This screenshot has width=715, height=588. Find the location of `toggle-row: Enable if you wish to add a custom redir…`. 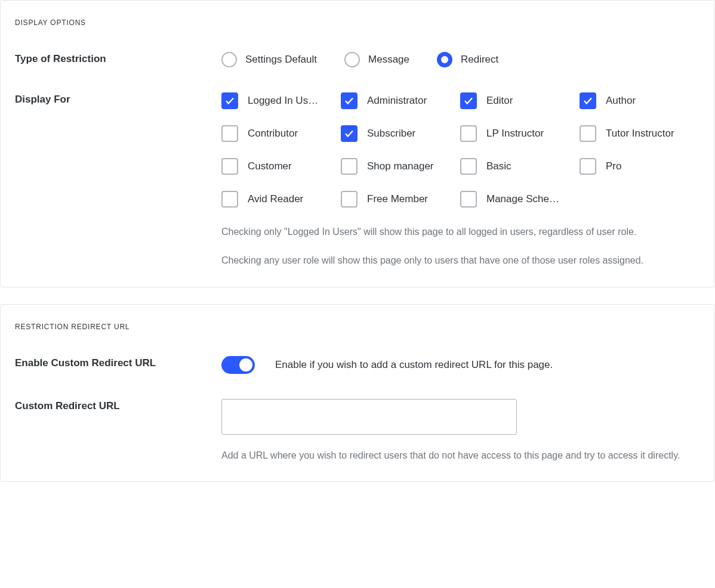

toggle-row: Enable if you wish to add a custom redir… is located at coordinates (461, 365).